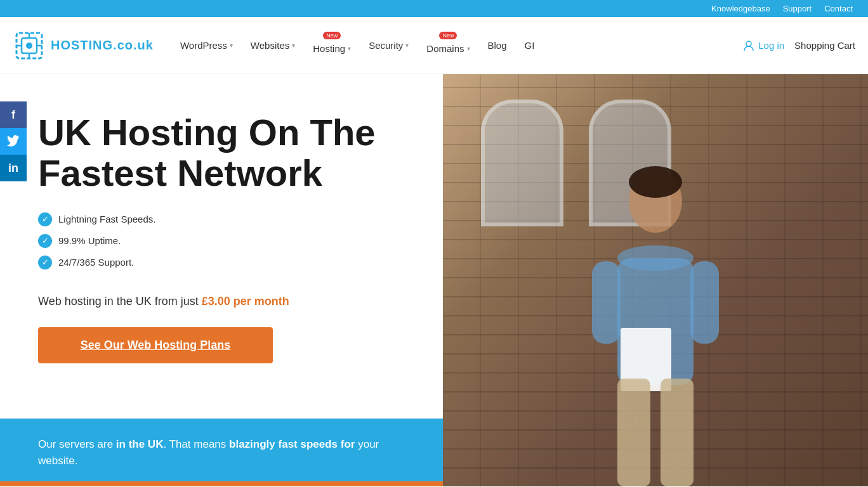 This screenshot has width=868, height=487. I want to click on nav-actions: Log in Shopping Cart, so click(799, 46).